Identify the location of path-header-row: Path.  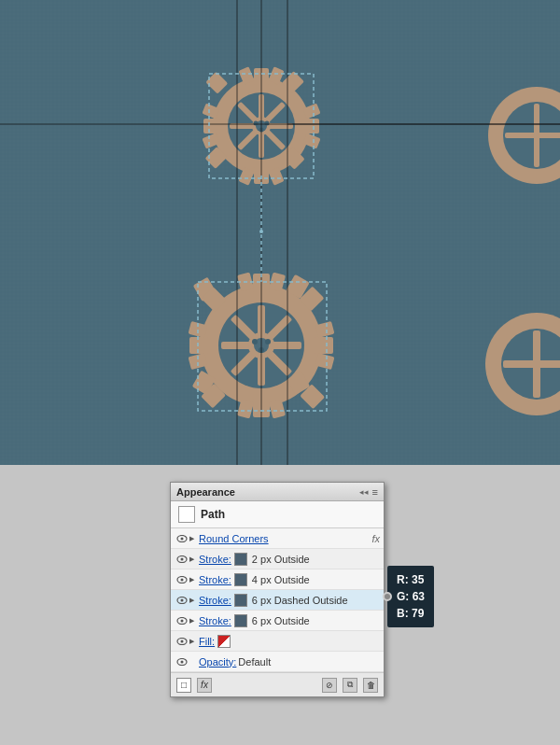
(277, 515).